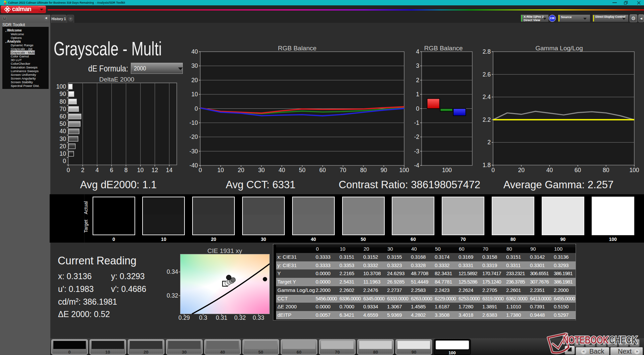 This screenshot has height=355, width=644. I want to click on svg-text: -2, so click(417, 137).